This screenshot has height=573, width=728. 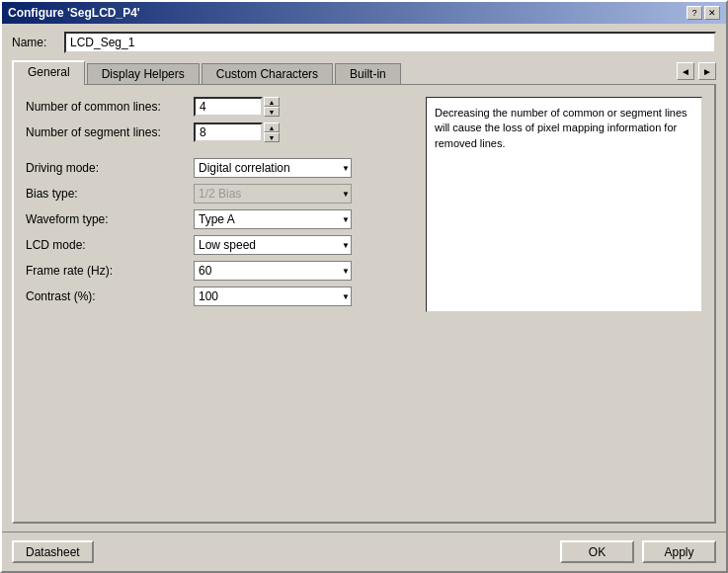 I want to click on window-title: Configure 'SegLCD_P4', so click(x=74, y=13).